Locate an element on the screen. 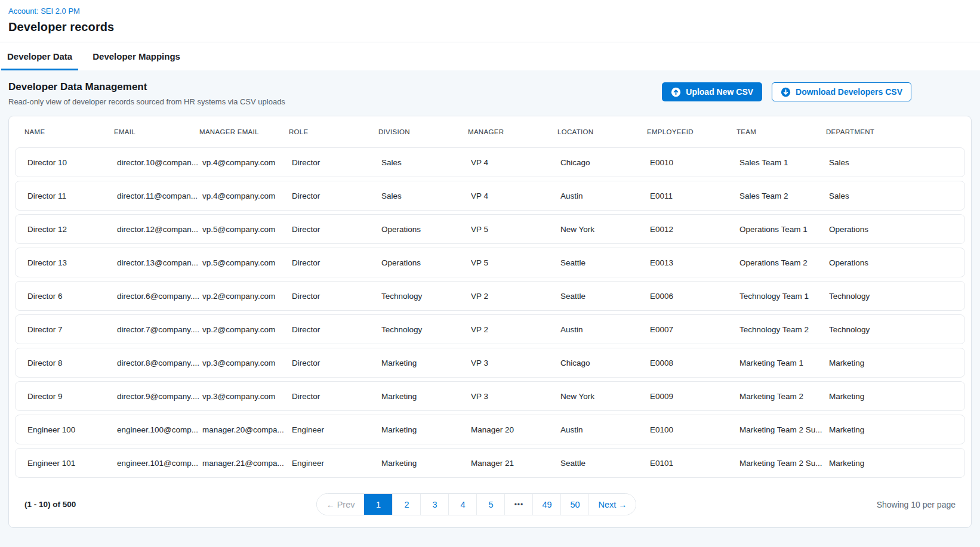 The image size is (980, 547). prev-page-button: ← Prev is located at coordinates (341, 505).